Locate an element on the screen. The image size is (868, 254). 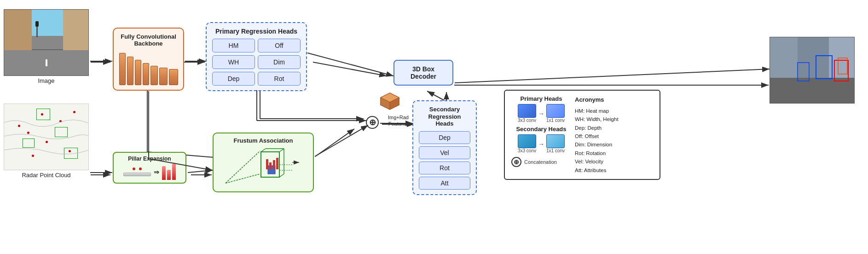
road-line is located at coordinates (46, 63).